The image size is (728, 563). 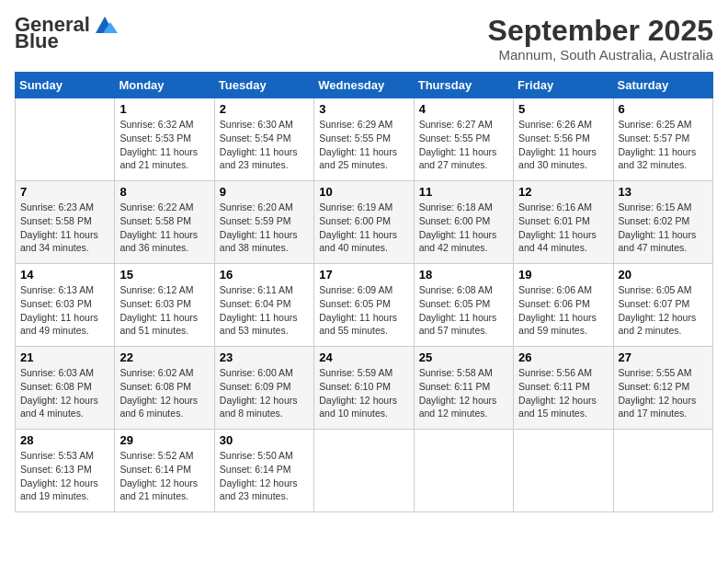 What do you see at coordinates (264, 388) in the screenshot?
I see `calendar-cell: 23Sunrise: 6:00 AMSunset: 6:09 PMDayligh…` at bounding box center [264, 388].